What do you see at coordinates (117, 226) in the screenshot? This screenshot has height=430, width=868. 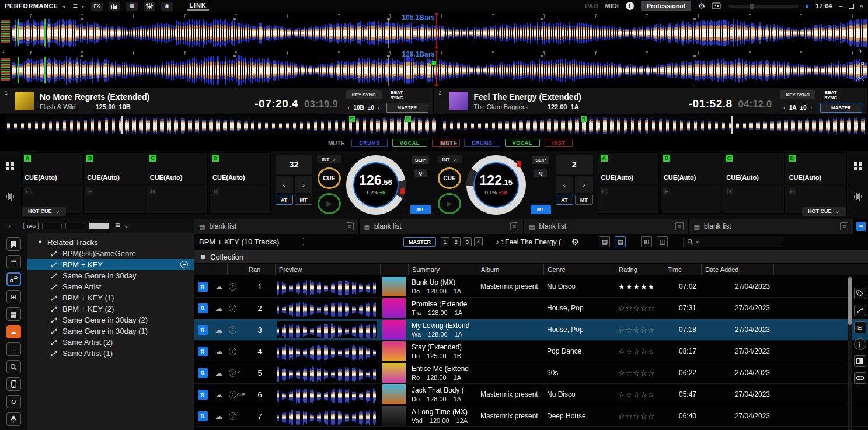 I see `list-filter-icon: ≣` at bounding box center [117, 226].